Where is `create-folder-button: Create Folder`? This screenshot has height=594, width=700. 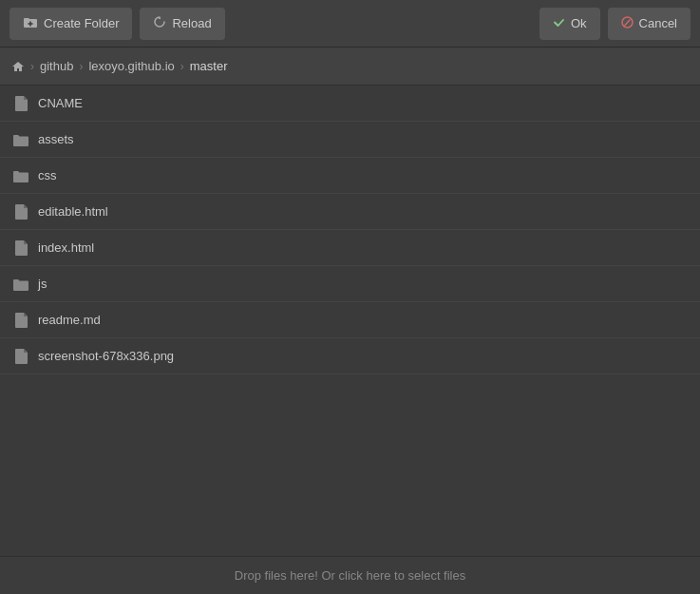 create-folder-button: Create Folder is located at coordinates (70, 24).